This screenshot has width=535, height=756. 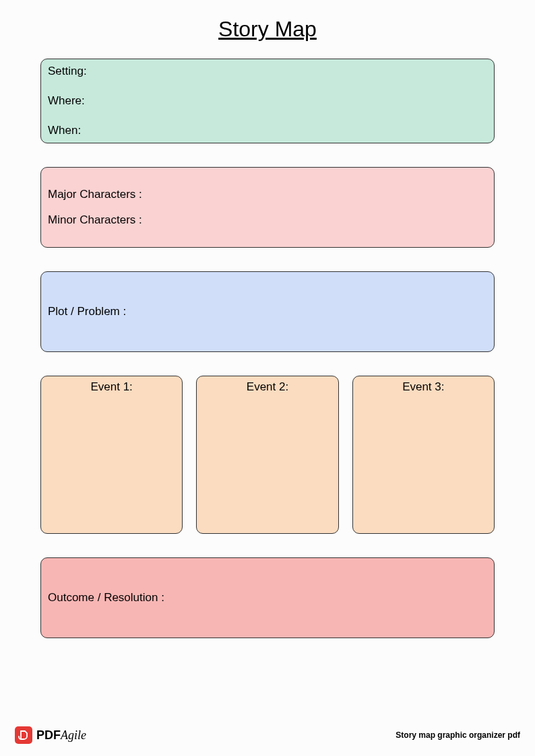 I want to click on event-2-label: Event 2:, so click(x=267, y=387).